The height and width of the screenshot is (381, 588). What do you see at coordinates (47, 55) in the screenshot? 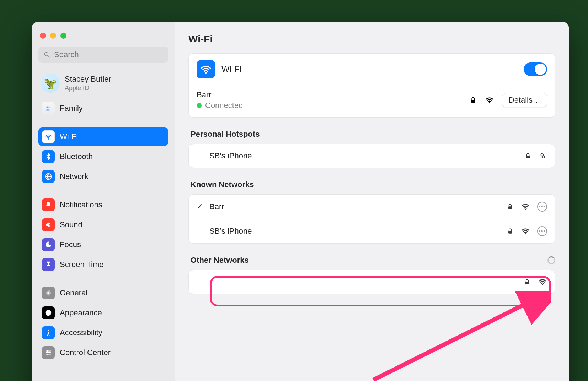
I see `search-icon` at bounding box center [47, 55].